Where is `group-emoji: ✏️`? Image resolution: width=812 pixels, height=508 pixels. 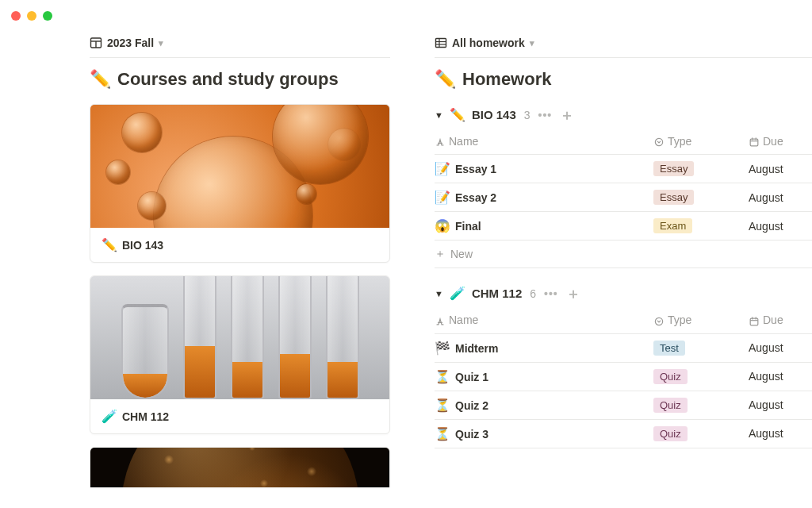 group-emoji: ✏️ is located at coordinates (458, 114).